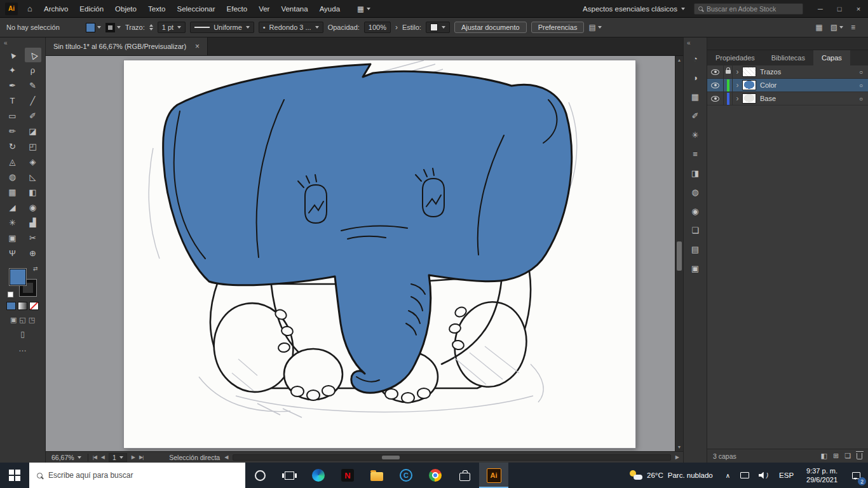 Image resolution: width=868 pixels, height=488 pixels. I want to click on menu-ayuda: Ayuda, so click(330, 9).